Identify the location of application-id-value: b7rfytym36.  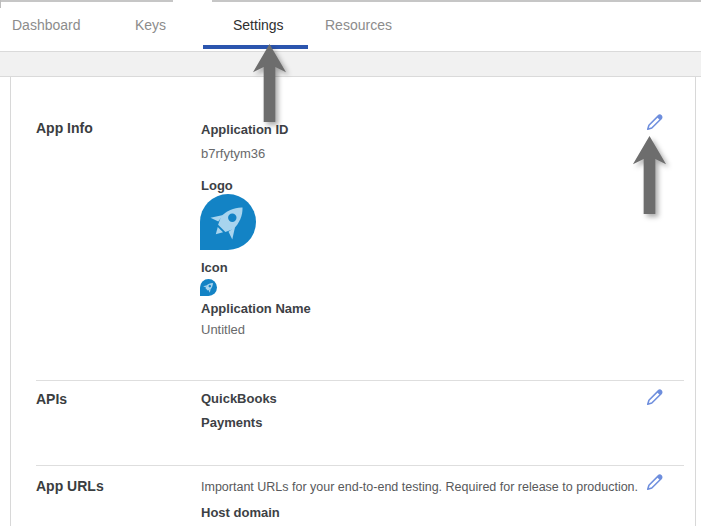
(233, 154).